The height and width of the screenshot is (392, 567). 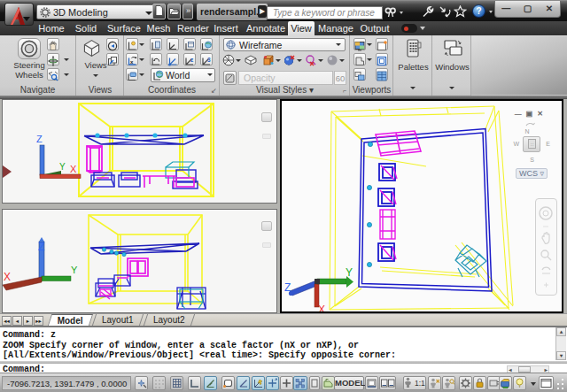 I want to click on svg-text: z, so click(x=192, y=60).